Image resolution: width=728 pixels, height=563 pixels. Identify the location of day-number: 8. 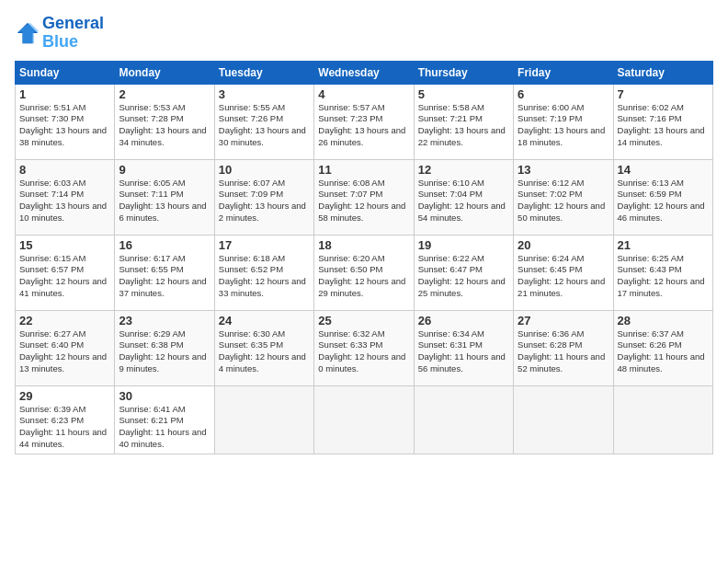
(64, 169).